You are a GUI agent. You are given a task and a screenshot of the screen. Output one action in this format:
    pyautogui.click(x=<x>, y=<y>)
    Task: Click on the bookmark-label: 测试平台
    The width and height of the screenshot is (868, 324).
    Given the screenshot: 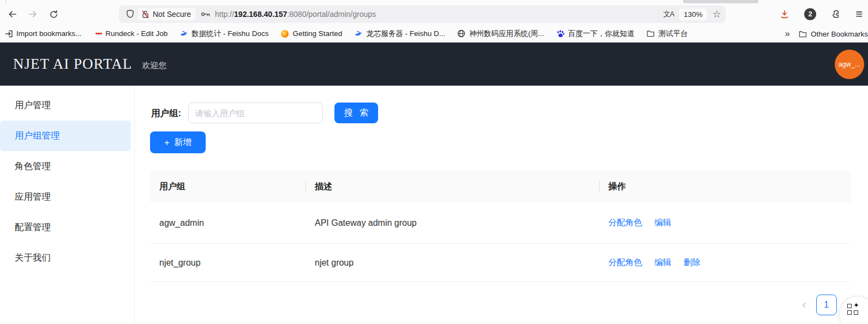 What is the action you would take?
    pyautogui.click(x=673, y=34)
    